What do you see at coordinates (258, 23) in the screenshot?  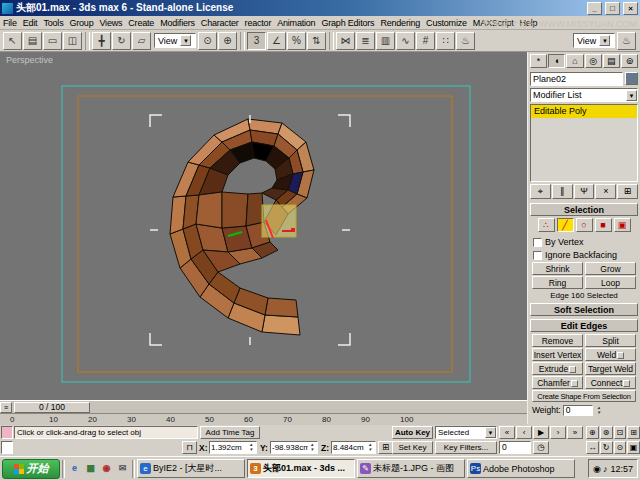 I see `menu-reactor: reactor` at bounding box center [258, 23].